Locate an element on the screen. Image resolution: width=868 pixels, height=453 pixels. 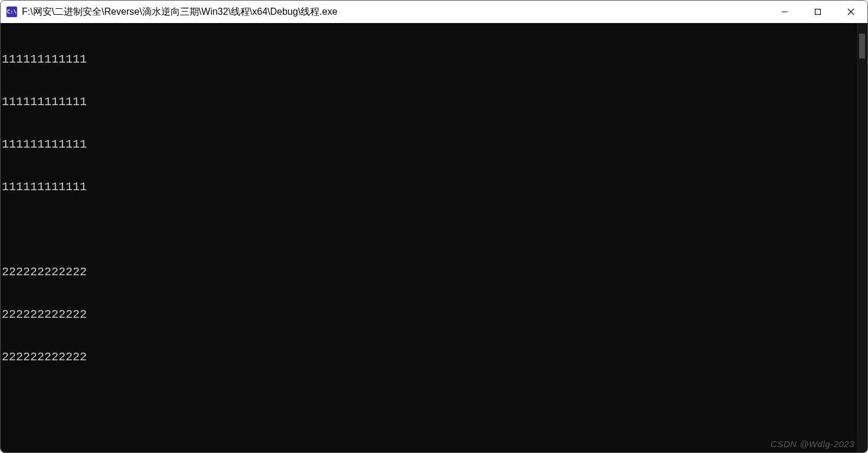
console-app-icon: C:\ is located at coordinates (12, 12).